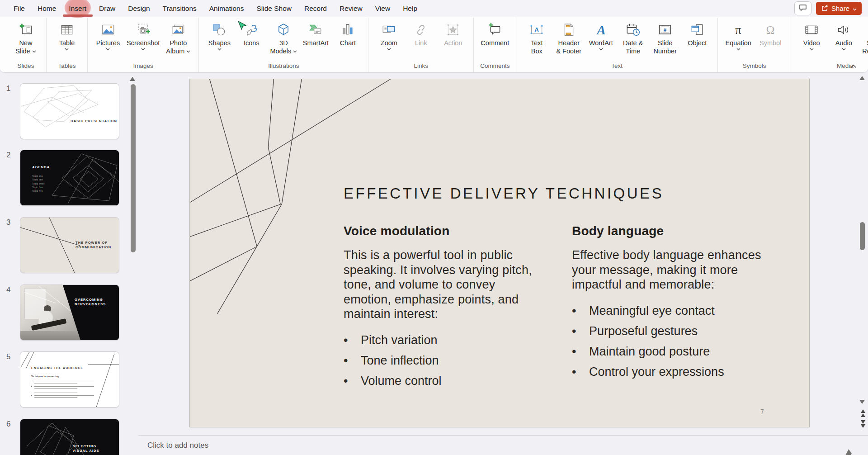 The width and height of the screenshot is (868, 455). I want to click on audio-icon, so click(844, 30).